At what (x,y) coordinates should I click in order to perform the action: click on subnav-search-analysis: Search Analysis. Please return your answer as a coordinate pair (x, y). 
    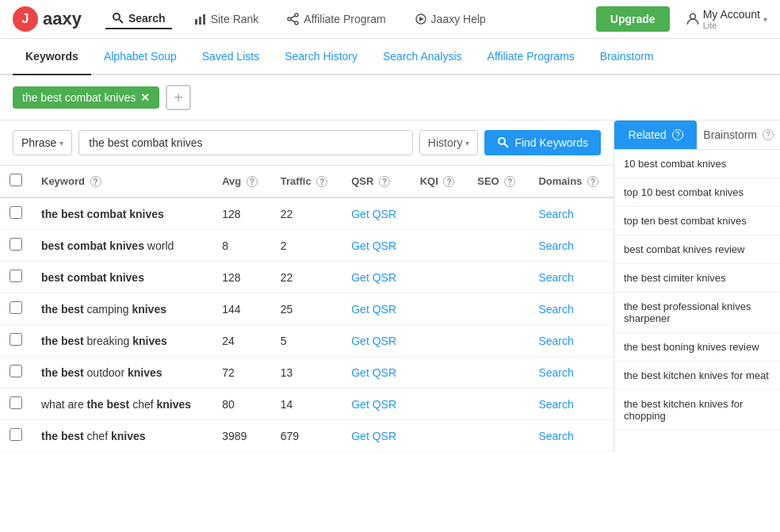
    Looking at the image, I should click on (422, 57).